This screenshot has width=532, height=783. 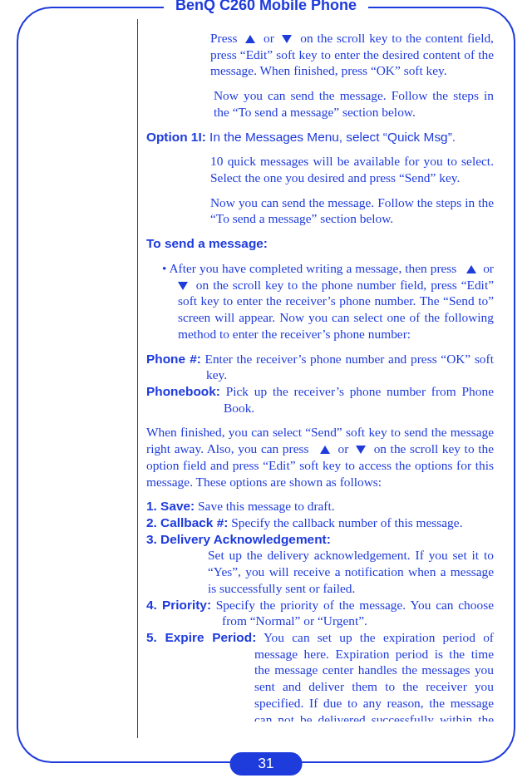 What do you see at coordinates (320, 301) in the screenshot?
I see `bullet-after: • After you have completed writing a mes…` at bounding box center [320, 301].